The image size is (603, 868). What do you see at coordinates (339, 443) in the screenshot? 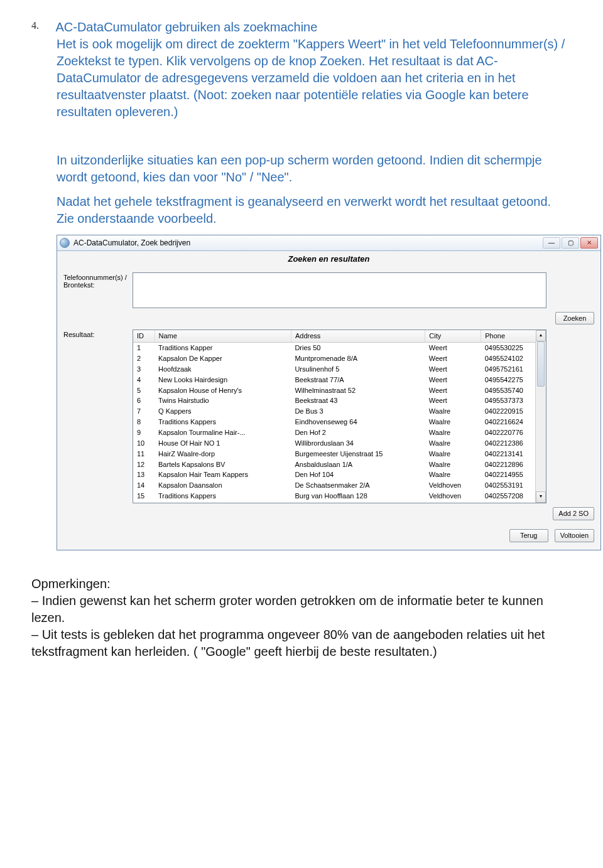
I see `table-row: 10House Of Hair NO 1Willibrorduslaan 34W…` at bounding box center [339, 443].